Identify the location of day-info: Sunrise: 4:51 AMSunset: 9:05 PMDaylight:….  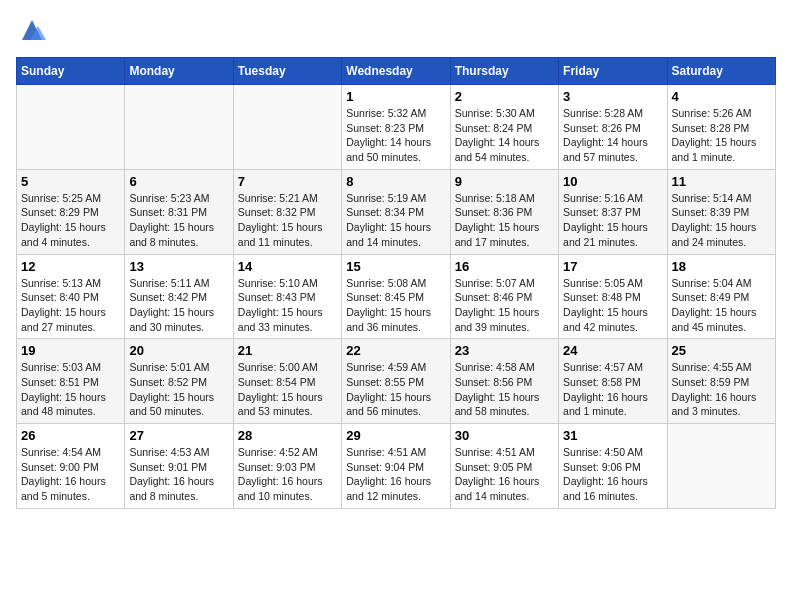
(504, 474).